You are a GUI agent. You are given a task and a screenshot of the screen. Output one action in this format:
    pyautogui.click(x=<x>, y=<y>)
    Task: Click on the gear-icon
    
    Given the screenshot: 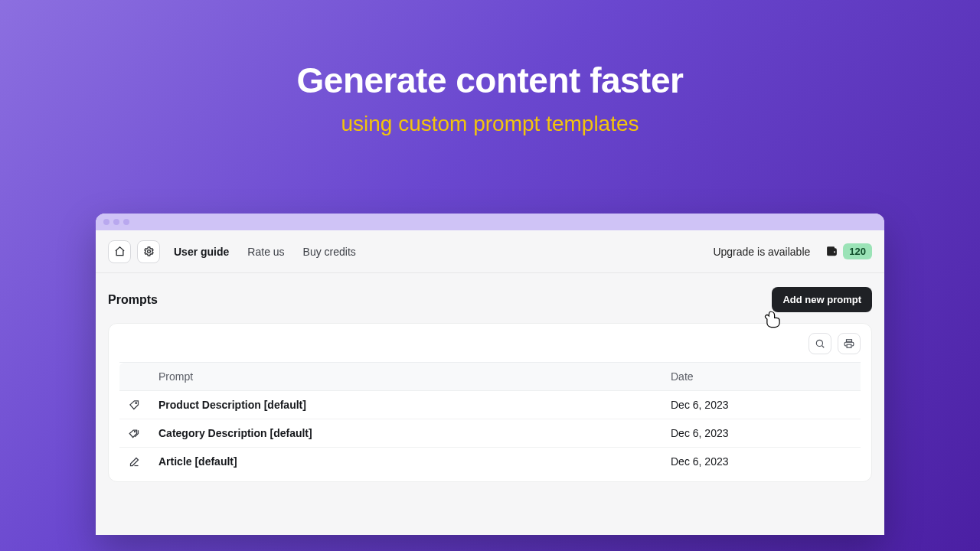 What is the action you would take?
    pyautogui.click(x=149, y=251)
    